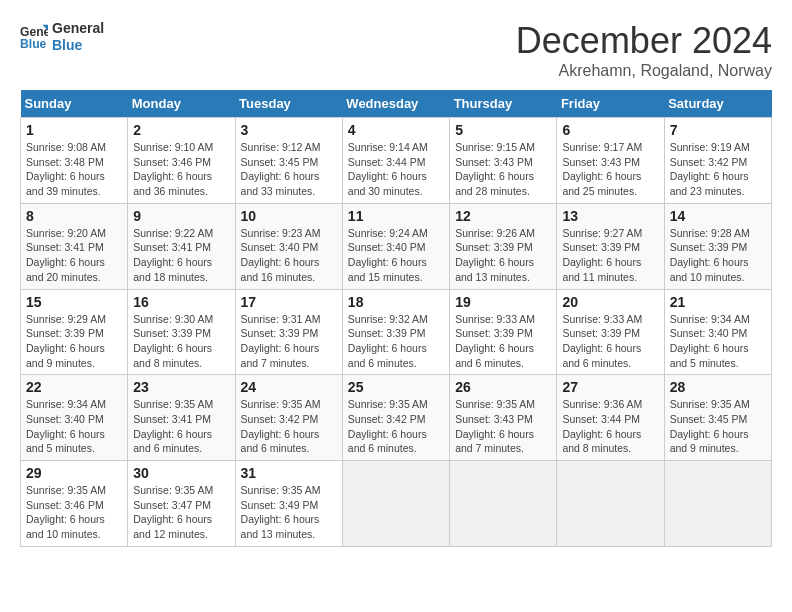 This screenshot has width=792, height=612. What do you see at coordinates (396, 418) in the screenshot?
I see `calendar-week-4: 22Sunrise: 9:34 AMSunset: 3:40 PMDayligh…` at bounding box center [396, 418].